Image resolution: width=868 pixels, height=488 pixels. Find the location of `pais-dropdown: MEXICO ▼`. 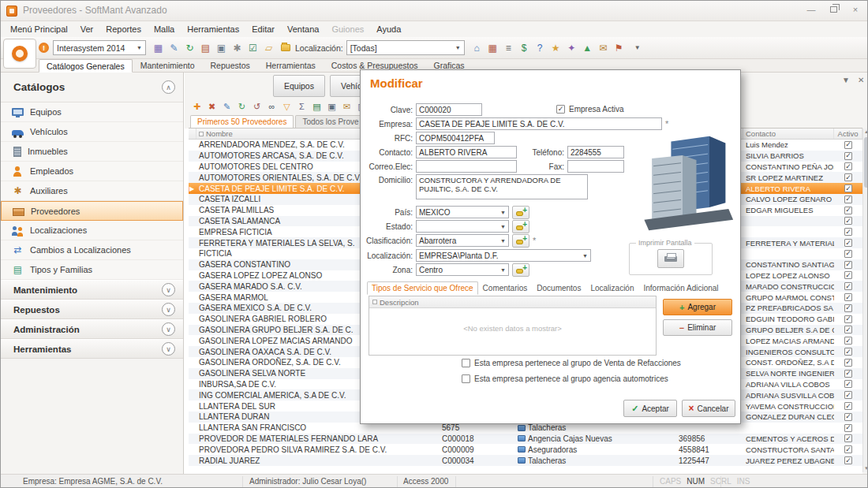

pais-dropdown: MEXICO ▼ is located at coordinates (462, 212).